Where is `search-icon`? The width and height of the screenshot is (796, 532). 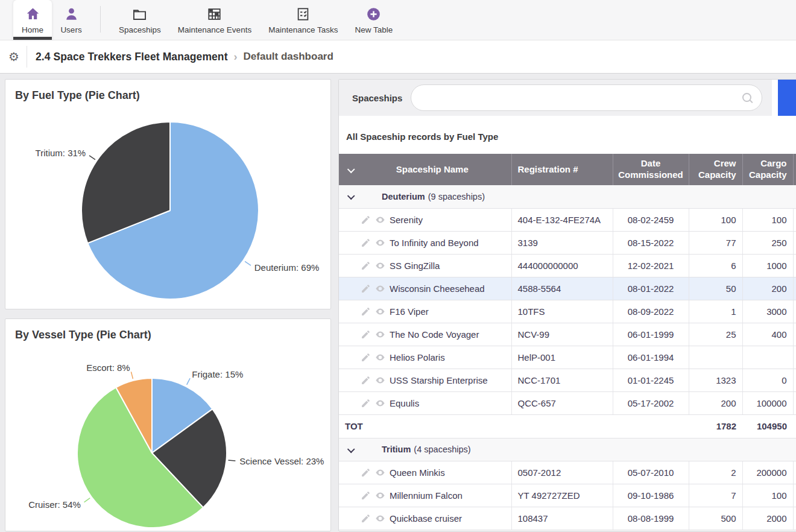 search-icon is located at coordinates (748, 98).